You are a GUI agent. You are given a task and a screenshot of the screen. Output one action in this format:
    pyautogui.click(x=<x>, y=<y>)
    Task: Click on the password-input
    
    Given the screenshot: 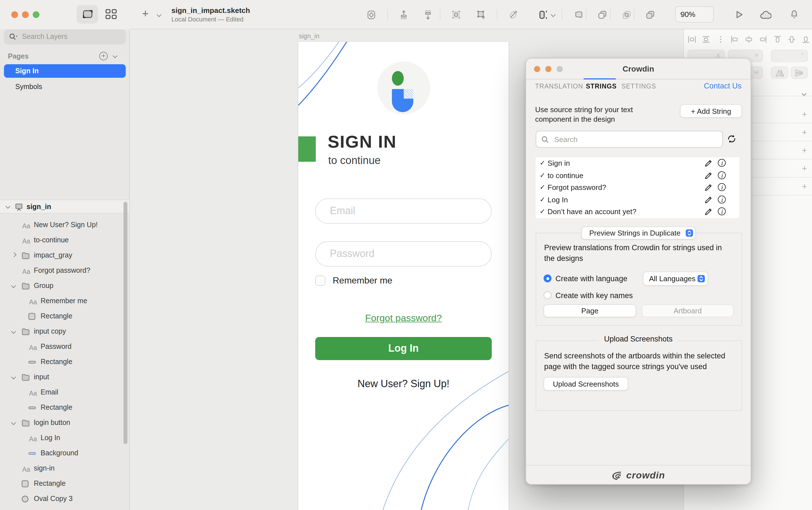 What is the action you would take?
    pyautogui.click(x=403, y=254)
    